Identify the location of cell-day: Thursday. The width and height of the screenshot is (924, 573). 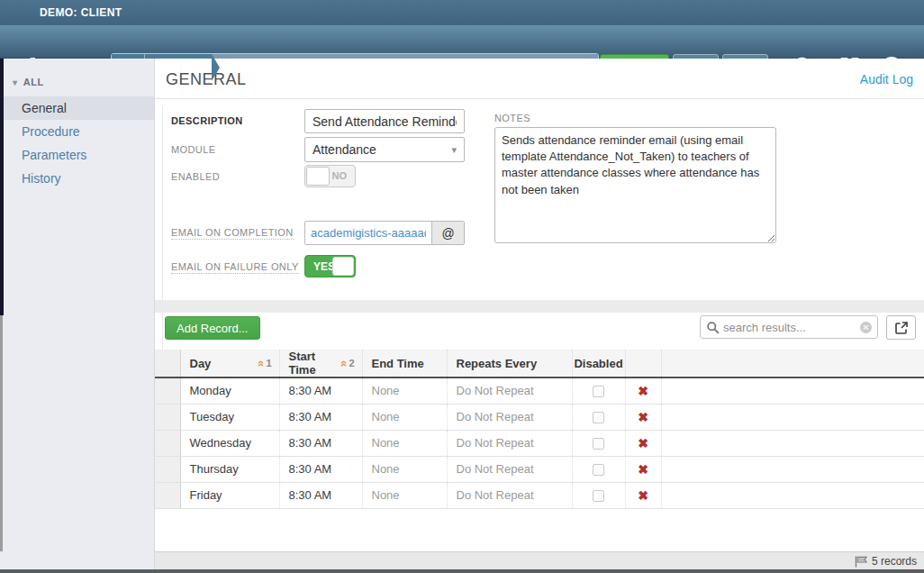
(230, 468).